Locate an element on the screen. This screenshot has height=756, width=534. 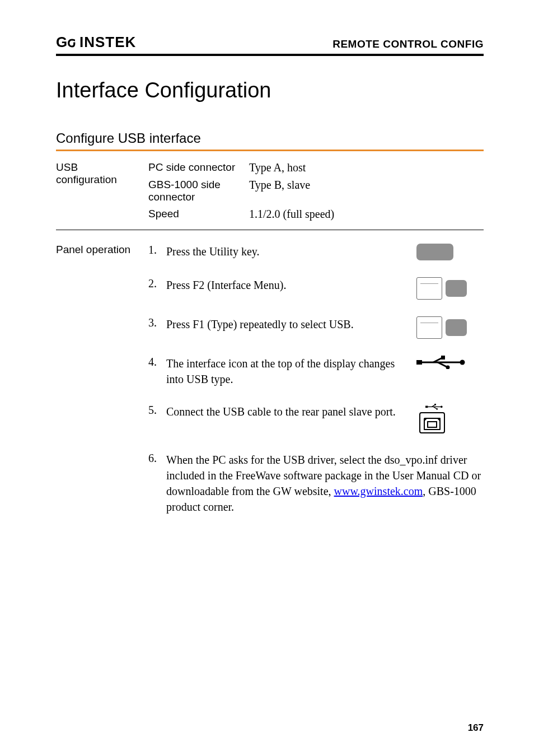
page-title: Interface Configuration is located at coordinates (270, 91).